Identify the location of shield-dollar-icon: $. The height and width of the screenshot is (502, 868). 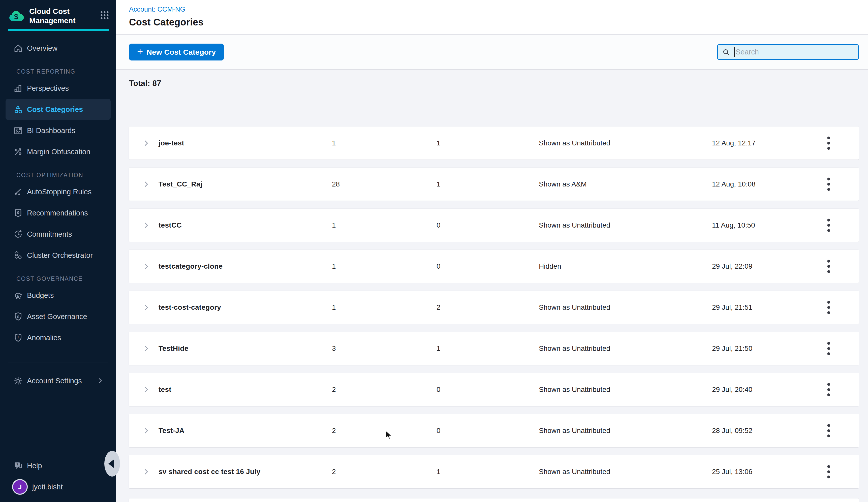
(18, 317).